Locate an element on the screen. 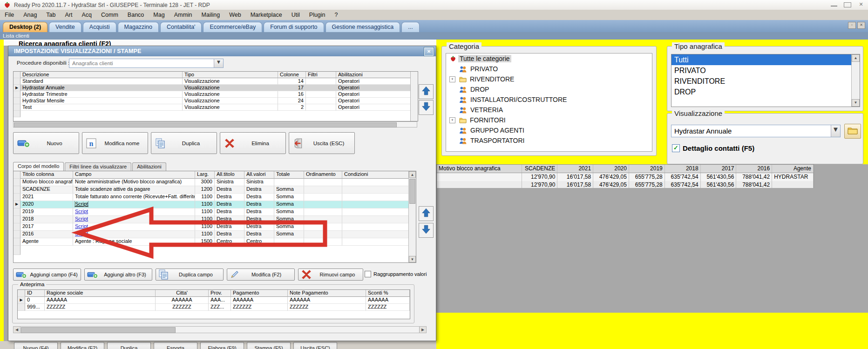 The image size is (868, 349). visual-model-combobox: Hydrastar Annuale ▼ is located at coordinates (756, 131).